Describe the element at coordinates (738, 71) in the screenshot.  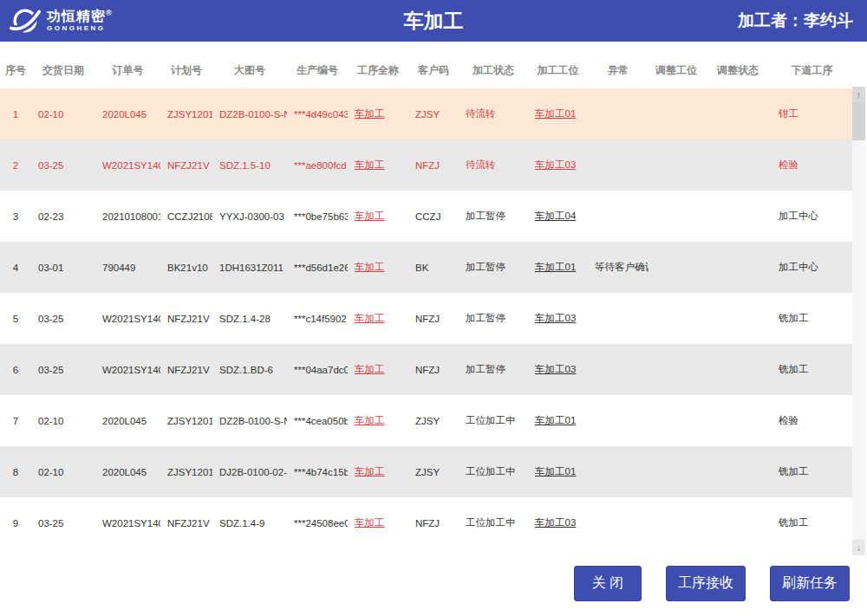
I see `column-header-13: 调整状态` at that location.